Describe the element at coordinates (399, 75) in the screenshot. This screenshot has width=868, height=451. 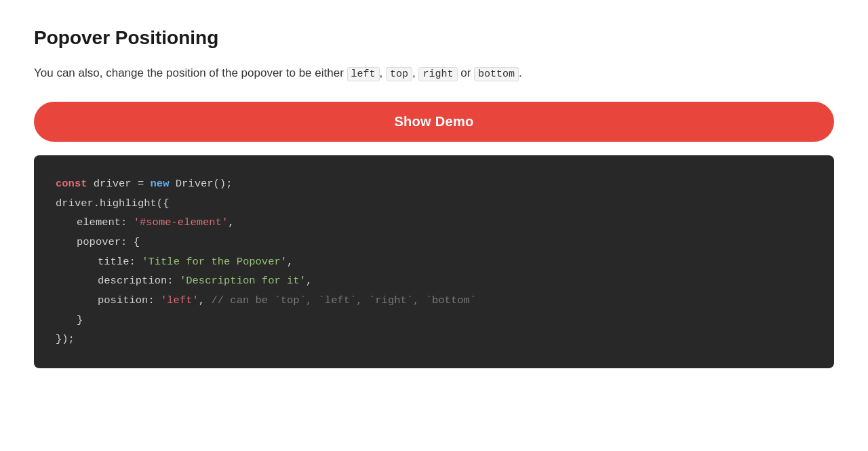
I see `code-top: top` at that location.